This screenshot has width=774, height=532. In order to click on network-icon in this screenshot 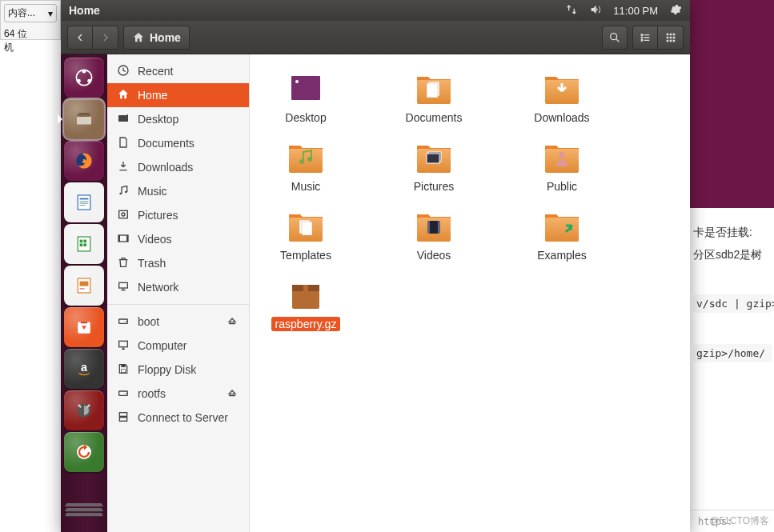, I will do `click(123, 288)`.